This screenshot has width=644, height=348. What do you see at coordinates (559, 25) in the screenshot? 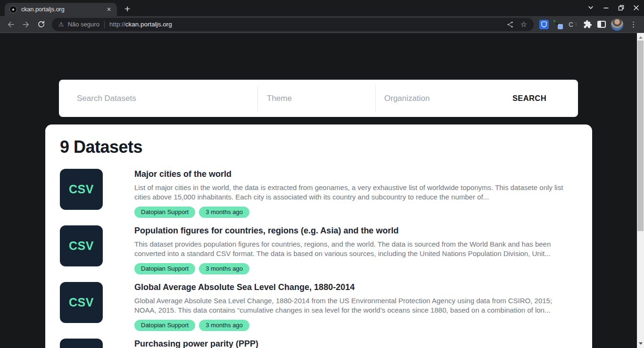
I see `colorpicker-extension-icon` at bounding box center [559, 25].